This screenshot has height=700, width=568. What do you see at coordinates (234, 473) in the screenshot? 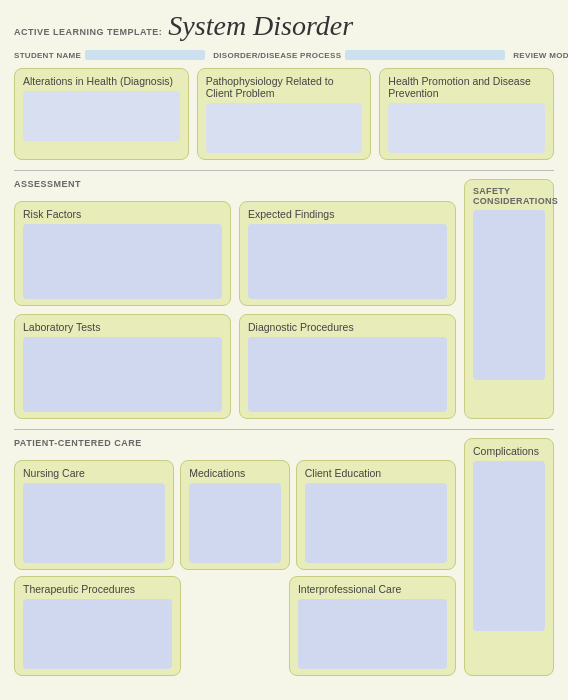
I see `medications-title: Medications` at bounding box center [234, 473].